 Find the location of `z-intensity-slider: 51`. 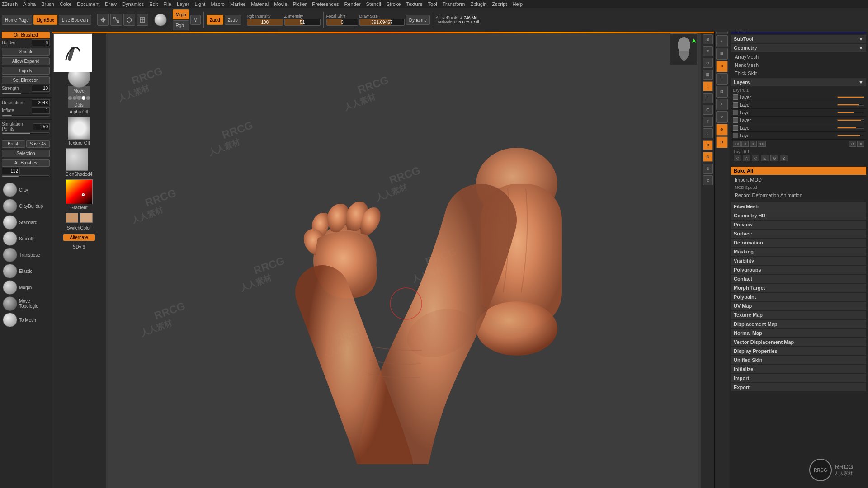

z-intensity-slider: 51 is located at coordinates (302, 22).